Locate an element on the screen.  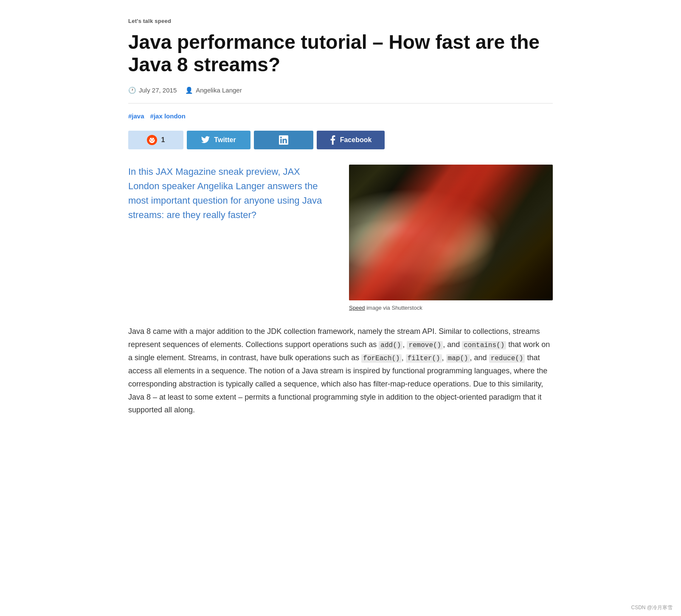
code-contains: contains() is located at coordinates (484, 345).